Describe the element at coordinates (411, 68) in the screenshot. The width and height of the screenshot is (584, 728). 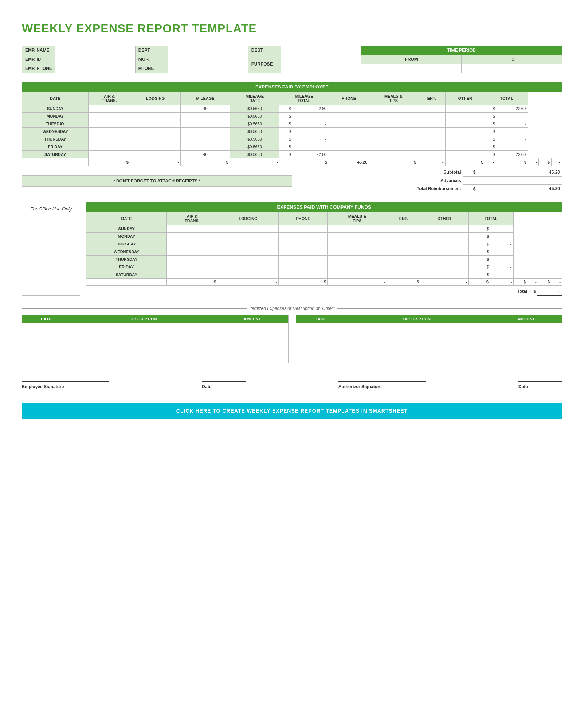
I see `from-value` at that location.